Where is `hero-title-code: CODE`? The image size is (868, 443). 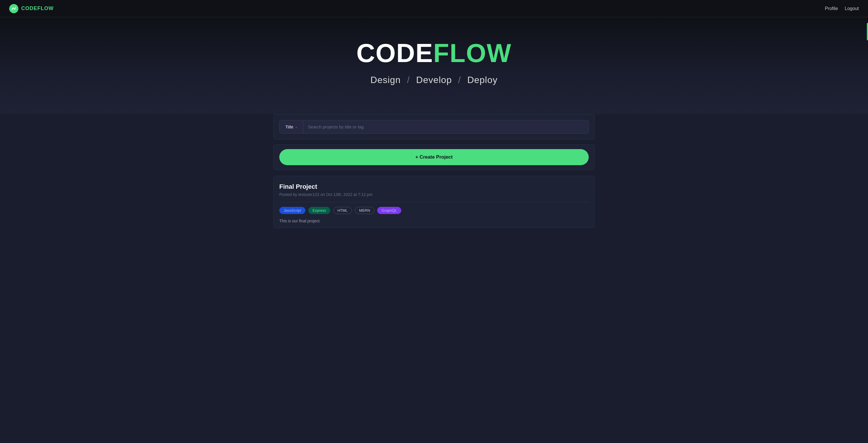
hero-title-code: CODE is located at coordinates (395, 53).